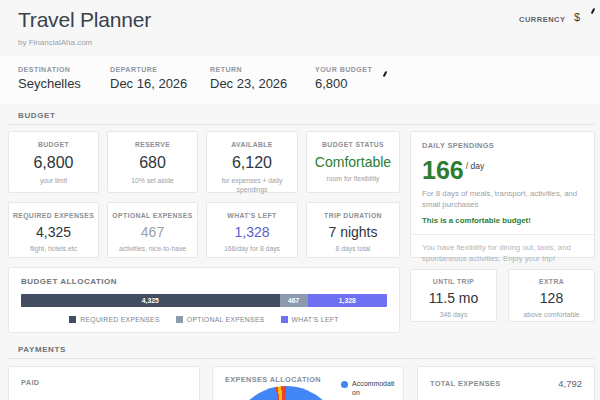 The image size is (600, 400). What do you see at coordinates (150, 300) in the screenshot?
I see `allocation-segment-required: 4,325` at bounding box center [150, 300].